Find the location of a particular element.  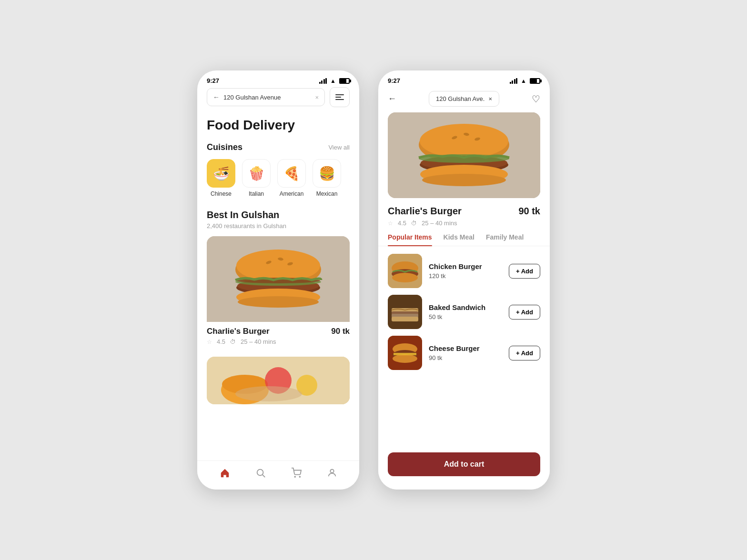

detail-restaurant-price: 90 tk is located at coordinates (529, 211).